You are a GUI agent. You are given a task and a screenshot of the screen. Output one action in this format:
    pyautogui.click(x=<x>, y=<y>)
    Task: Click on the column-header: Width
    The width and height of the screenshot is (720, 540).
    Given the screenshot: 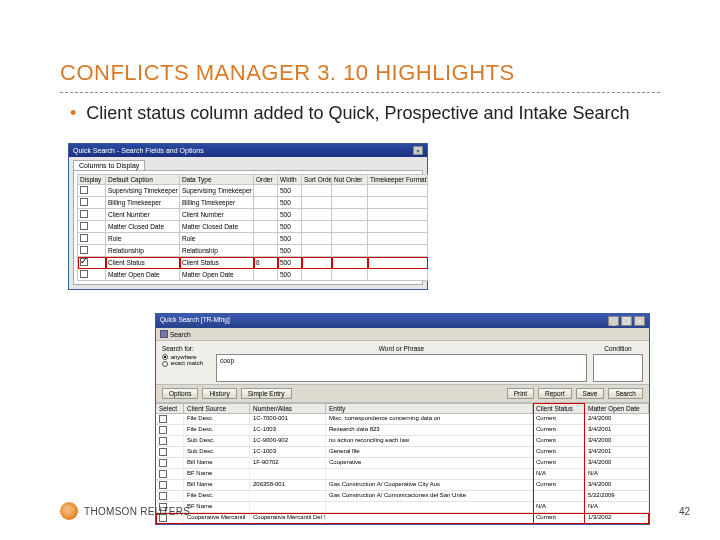 What is the action you would take?
    pyautogui.click(x=290, y=180)
    